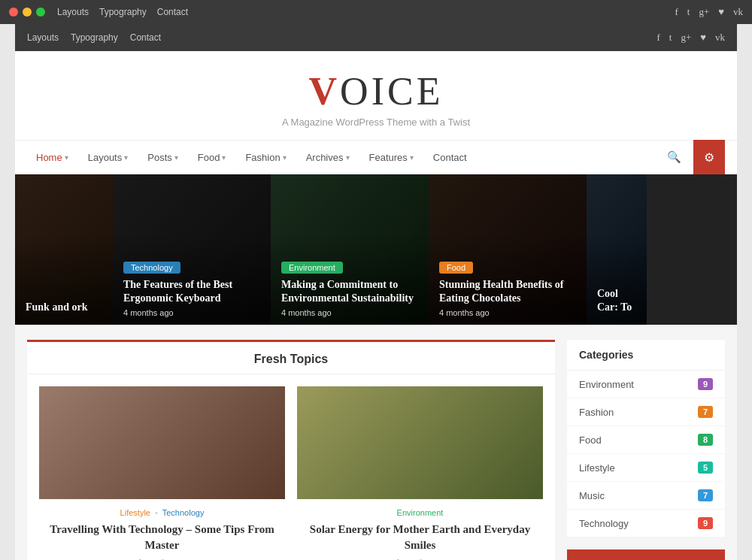  I want to click on slide-5-title: Cool Car: To, so click(617, 301).